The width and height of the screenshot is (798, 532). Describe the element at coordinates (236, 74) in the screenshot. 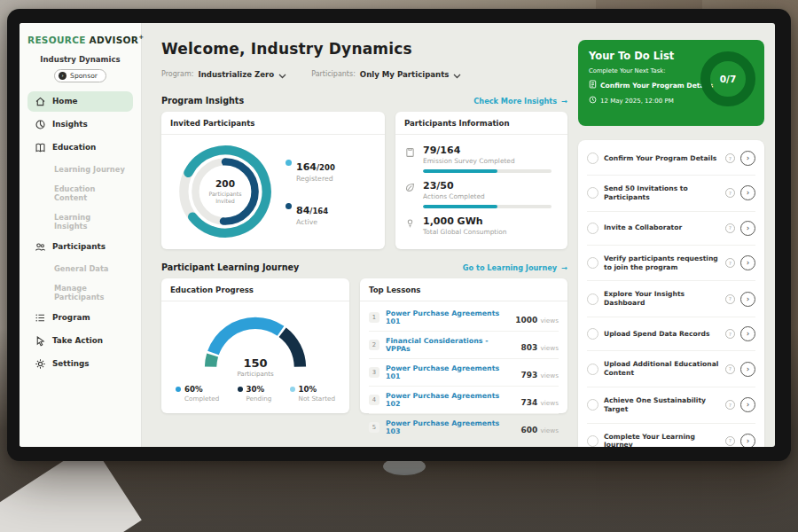

I see `program-filter-value: Industrialize Zero` at that location.